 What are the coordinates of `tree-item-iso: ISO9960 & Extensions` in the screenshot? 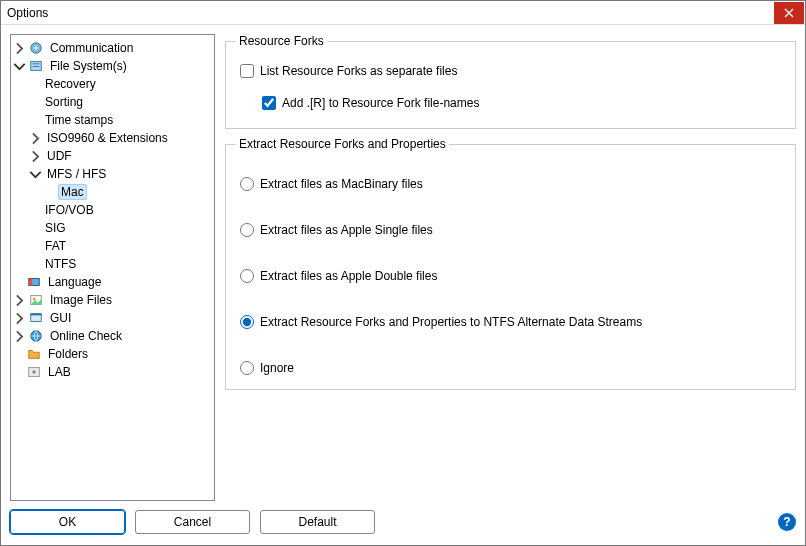 It's located at (112, 138).